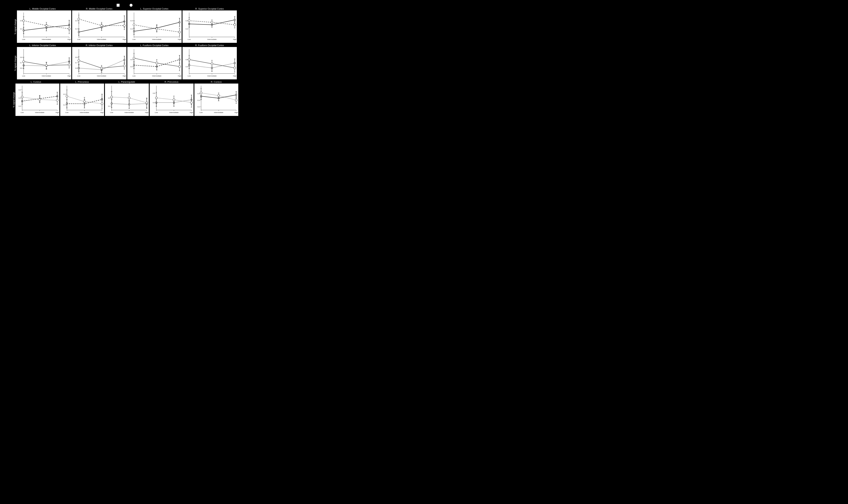 The image size is (848, 504). Describe the element at coordinates (209, 46) in the screenshot. I see `chart-title-rfoc: R. Fusiform Occipital Cortex` at that location.